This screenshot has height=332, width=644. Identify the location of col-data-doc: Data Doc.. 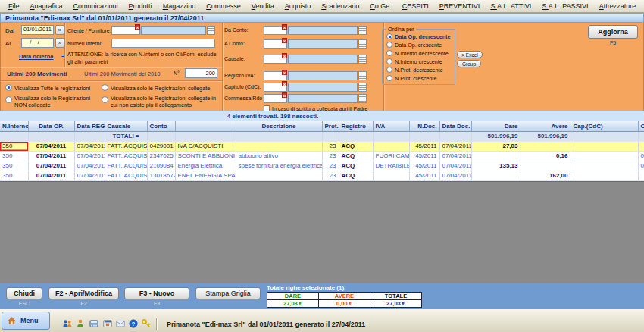
(455, 126).